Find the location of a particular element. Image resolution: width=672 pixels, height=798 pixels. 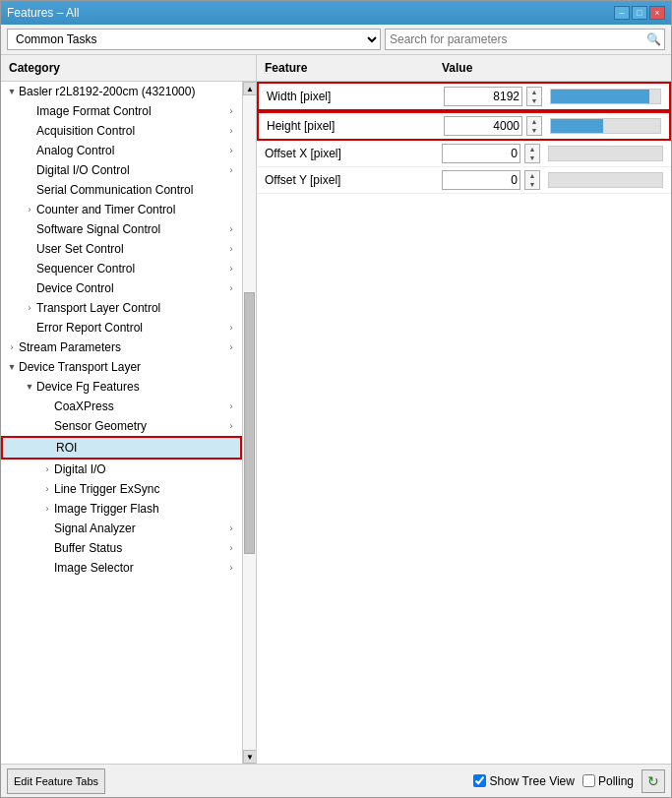

slider-fill-height is located at coordinates (577, 126).